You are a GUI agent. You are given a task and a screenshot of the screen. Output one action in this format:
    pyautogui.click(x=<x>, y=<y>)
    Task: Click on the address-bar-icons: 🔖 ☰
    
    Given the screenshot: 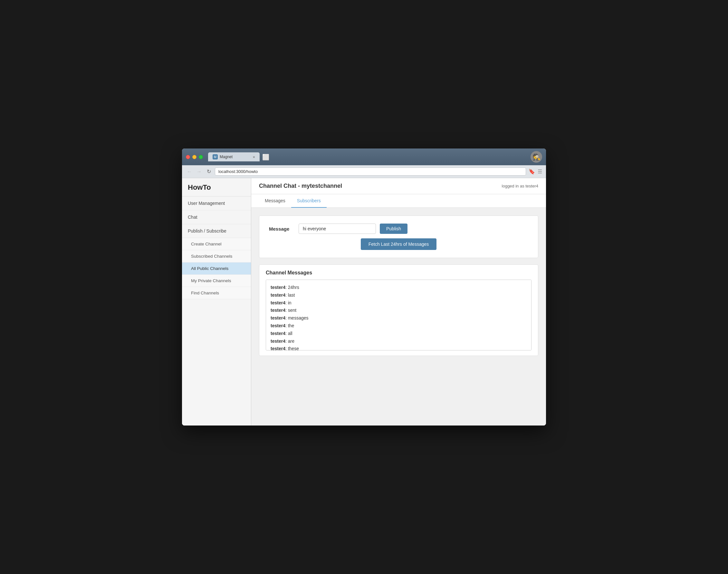 What is the action you would take?
    pyautogui.click(x=535, y=171)
    